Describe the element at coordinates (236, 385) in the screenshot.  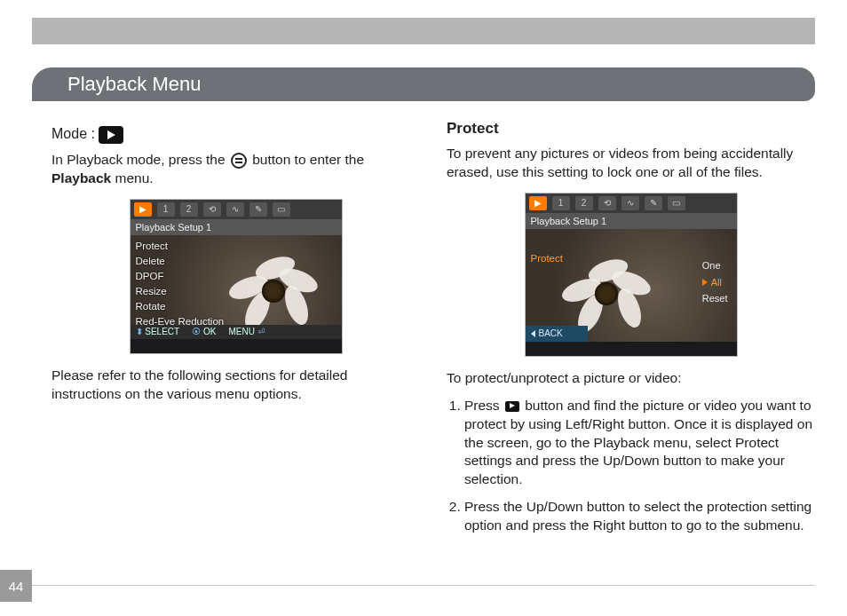
I see `refer-paragraph: Please refer to the following sections f…` at that location.